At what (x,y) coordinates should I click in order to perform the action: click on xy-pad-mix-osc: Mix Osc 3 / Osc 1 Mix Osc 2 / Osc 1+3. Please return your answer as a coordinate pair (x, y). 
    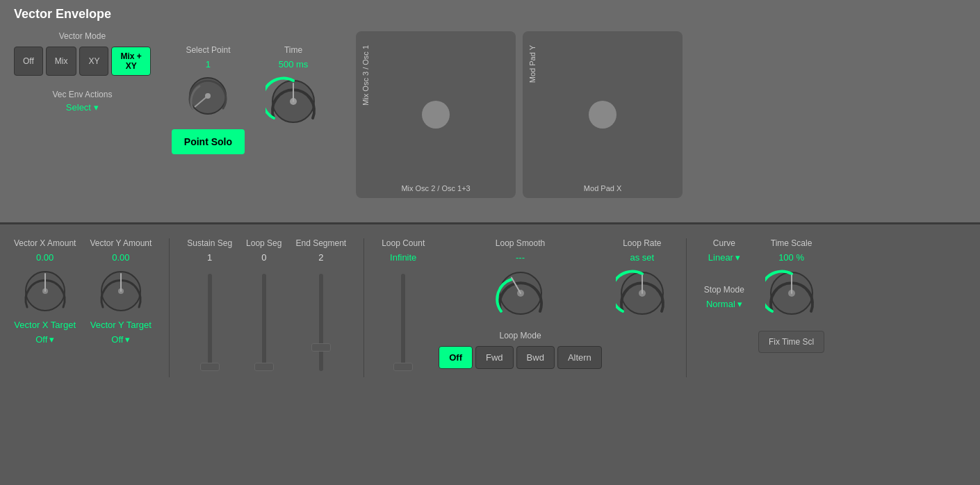
    Looking at the image, I should click on (436, 115).